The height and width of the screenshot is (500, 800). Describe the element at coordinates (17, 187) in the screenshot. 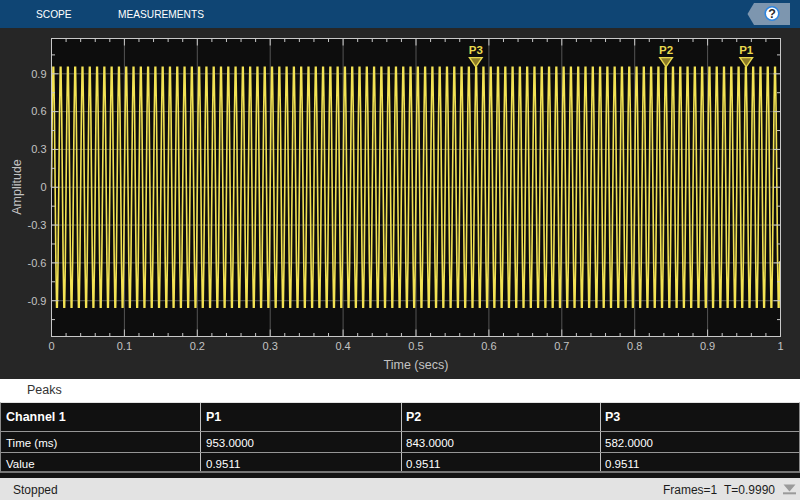

I see `svg-text: Amplitude` at that location.